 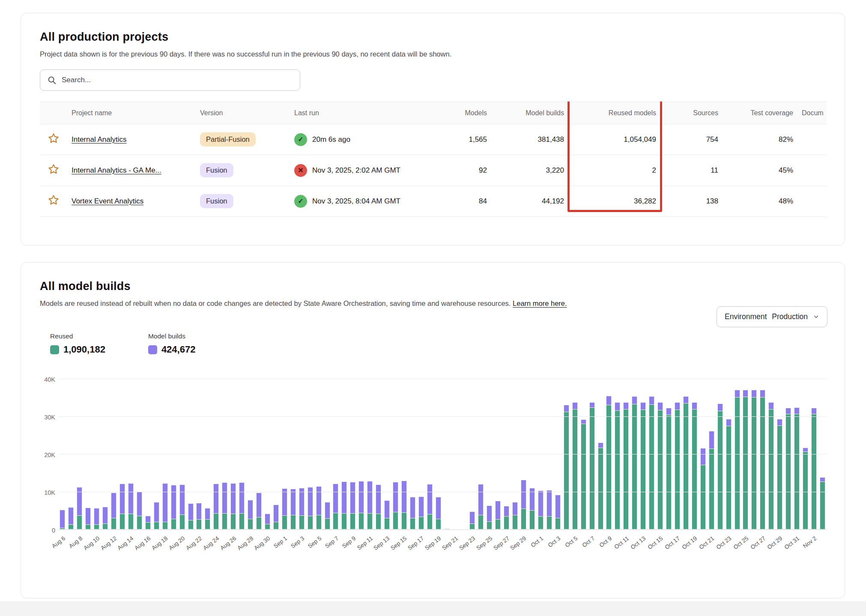 What do you see at coordinates (461, 113) in the screenshot?
I see `col-models: Models` at bounding box center [461, 113].